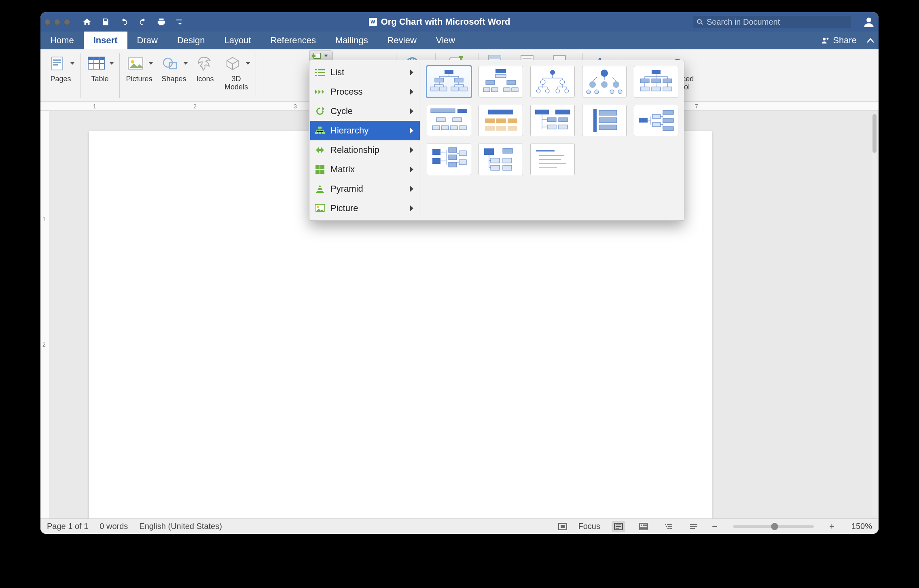 The height and width of the screenshot is (588, 919). I want to click on close-window-button, so click(48, 22).